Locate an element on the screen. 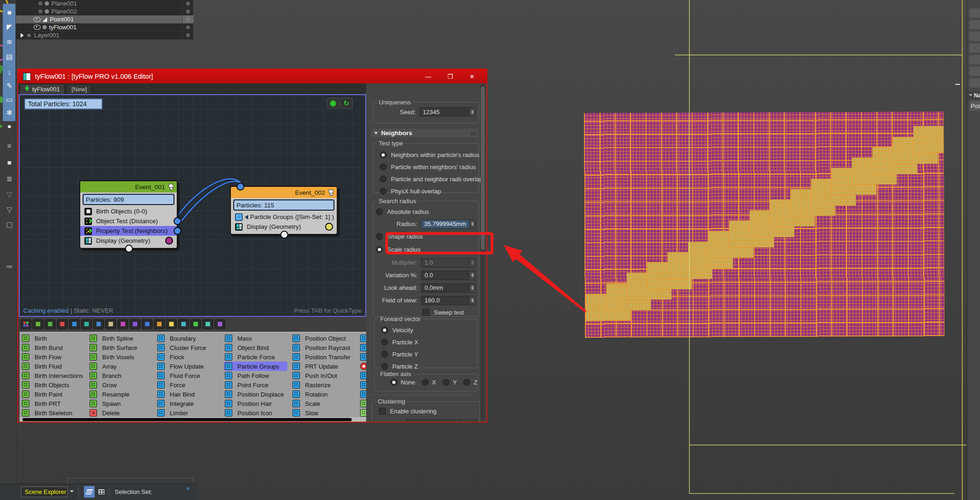 This screenshot has width=980, height=500. enable-bulb-icon is located at coordinates (171, 187).